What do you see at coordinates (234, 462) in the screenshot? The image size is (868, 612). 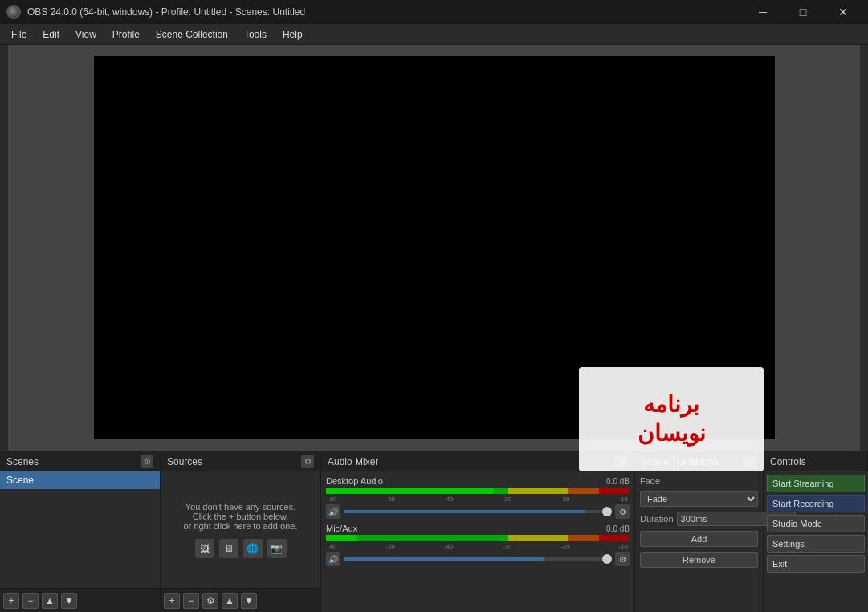 I see `sources-panel-title: Sources` at bounding box center [234, 462].